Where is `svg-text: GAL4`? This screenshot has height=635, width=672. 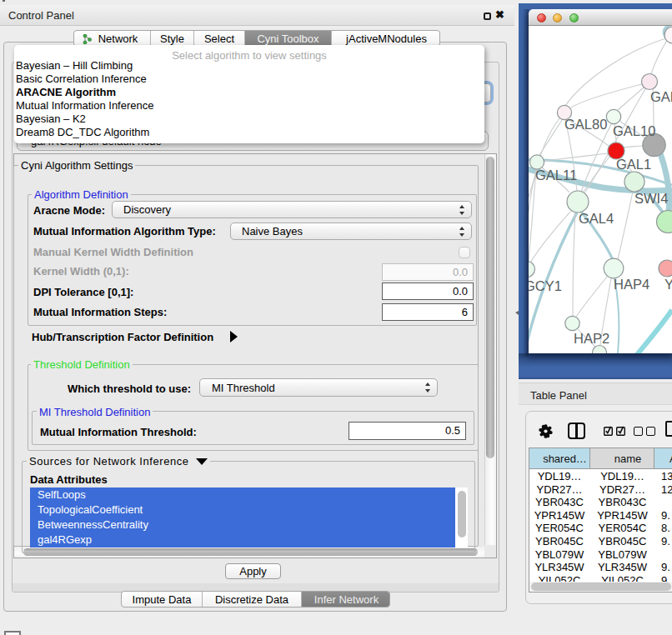 svg-text: GAL4 is located at coordinates (596, 218).